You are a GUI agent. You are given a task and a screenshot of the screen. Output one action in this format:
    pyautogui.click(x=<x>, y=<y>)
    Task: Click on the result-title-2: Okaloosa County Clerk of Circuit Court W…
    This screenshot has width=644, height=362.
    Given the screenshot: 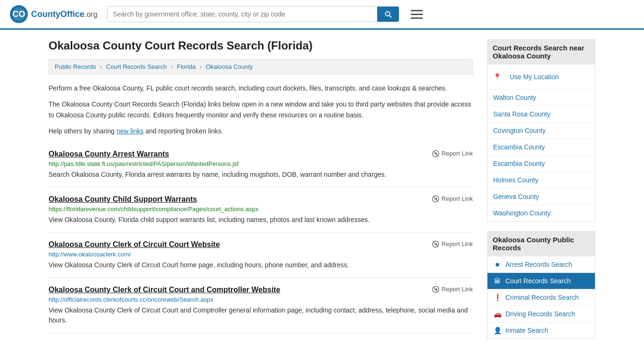 What is the action you would take?
    pyautogui.click(x=134, y=245)
    